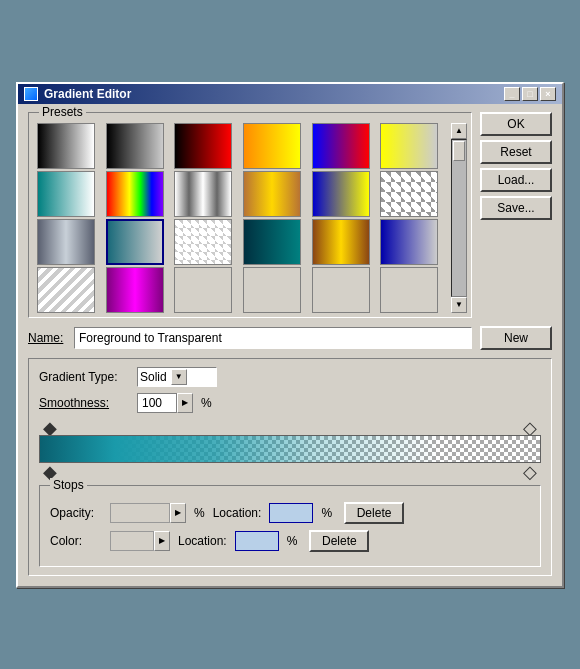 The height and width of the screenshot is (669, 580). I want to click on color-location-input, so click(257, 541).